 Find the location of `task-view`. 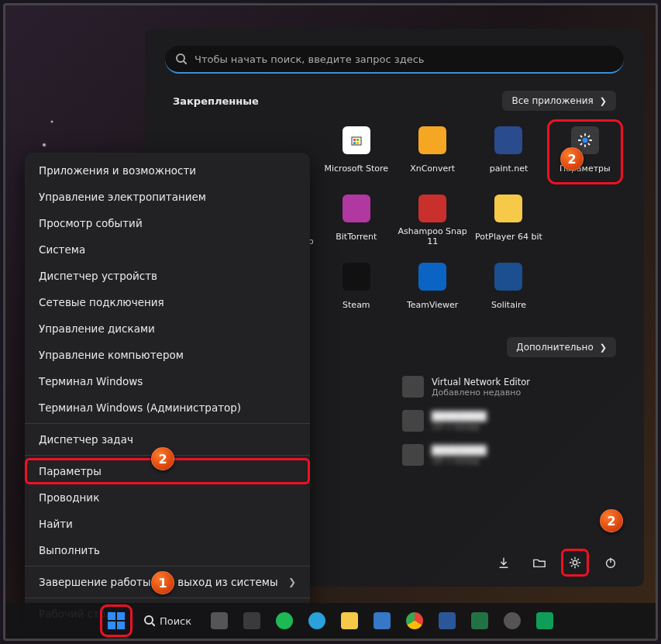

task-view is located at coordinates (219, 621).